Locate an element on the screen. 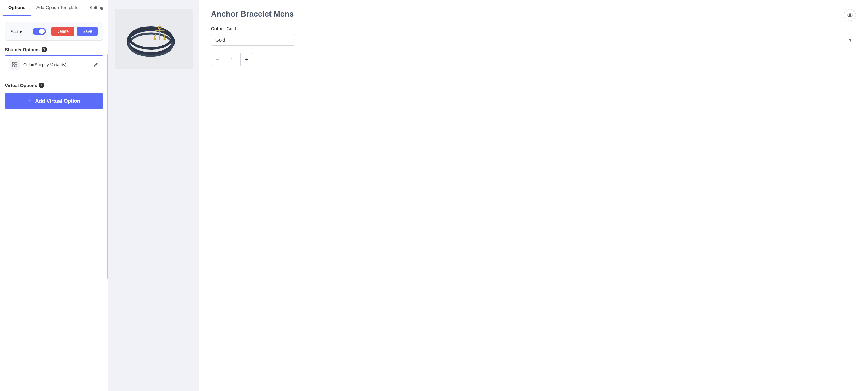  color-label: Color is located at coordinates (217, 28).